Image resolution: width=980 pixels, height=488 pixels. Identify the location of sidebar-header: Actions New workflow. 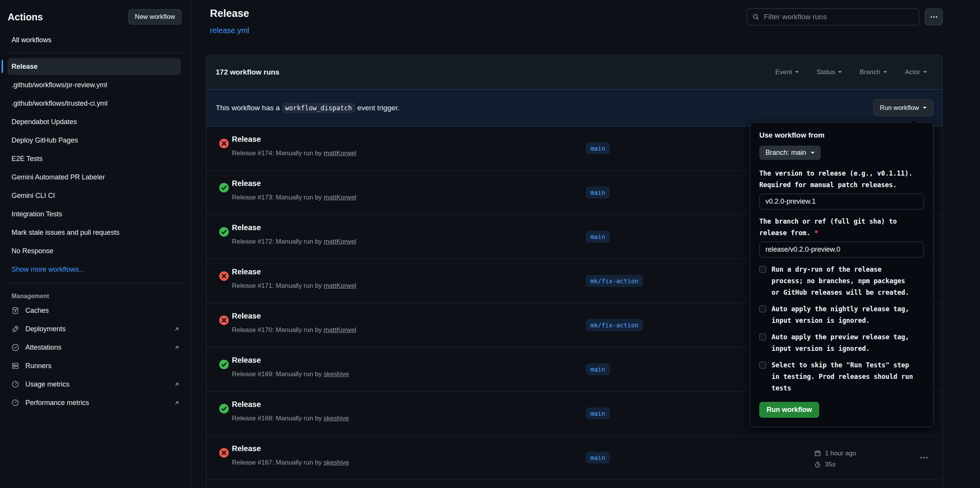
(95, 12).